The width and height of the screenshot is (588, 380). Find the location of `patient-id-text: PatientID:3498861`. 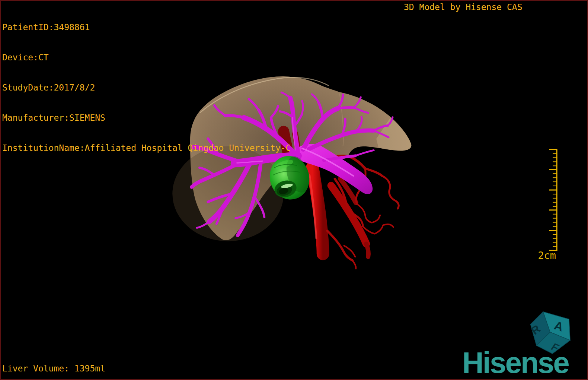

patient-id-text: PatientID:3498861 is located at coordinates (147, 28).